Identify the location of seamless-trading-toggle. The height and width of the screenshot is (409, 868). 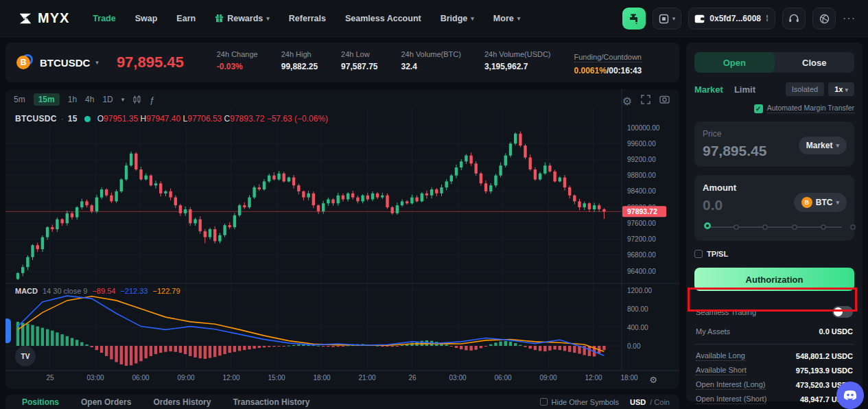
(843, 312).